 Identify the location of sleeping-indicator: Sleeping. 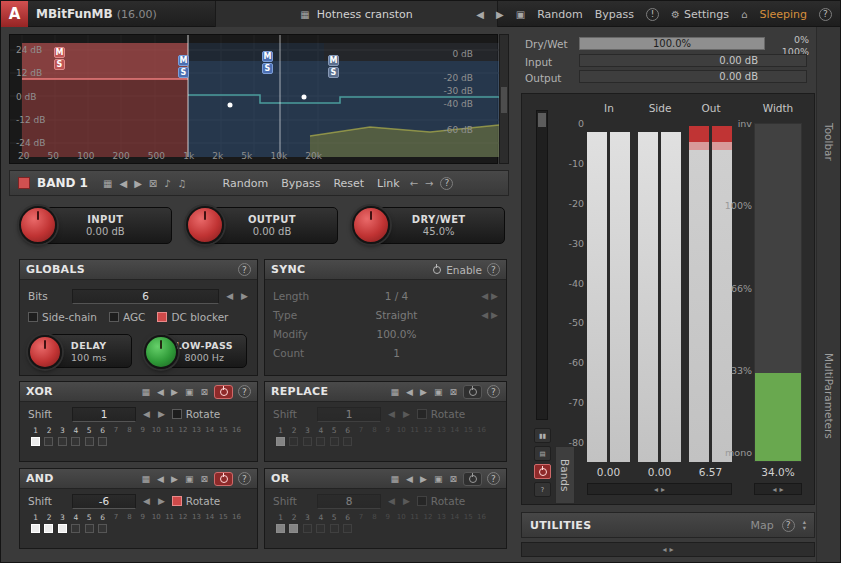
(783, 14).